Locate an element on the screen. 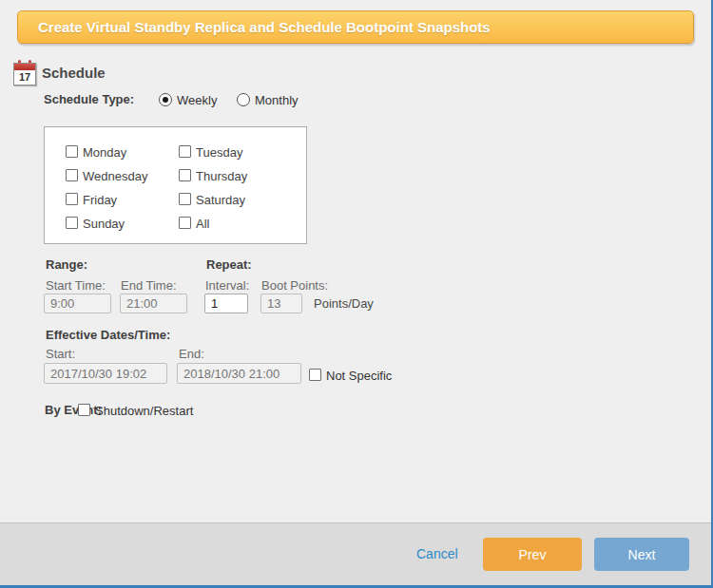  boot-points-input is located at coordinates (281, 304).